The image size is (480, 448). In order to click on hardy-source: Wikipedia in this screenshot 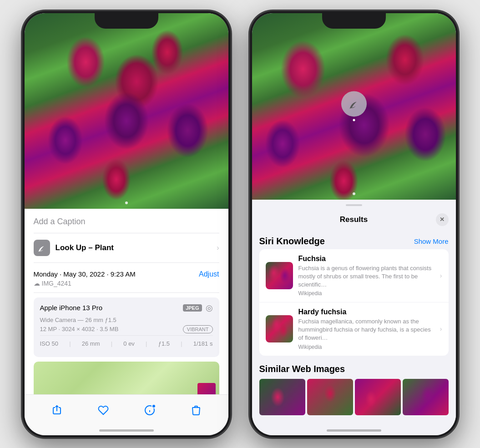, I will do `click(368, 347)`.